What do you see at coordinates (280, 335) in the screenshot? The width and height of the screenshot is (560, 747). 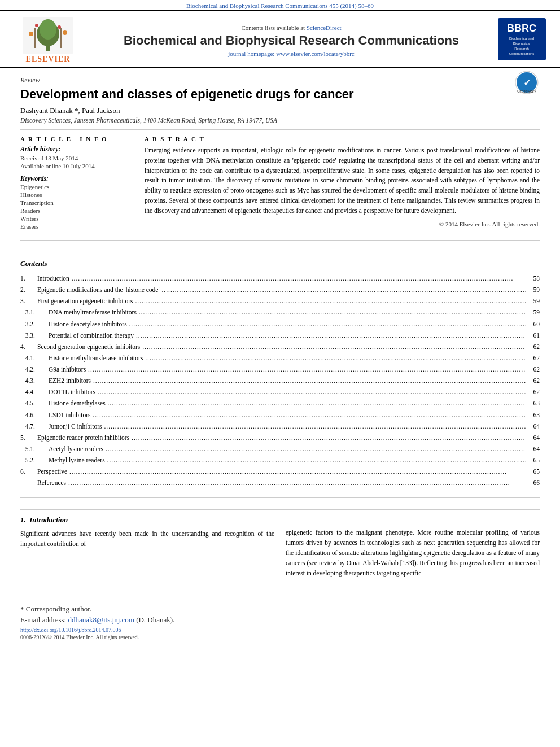 I see `toc-item-3-3: 3.3. Potential of combination therapy ..…` at bounding box center [280, 335].